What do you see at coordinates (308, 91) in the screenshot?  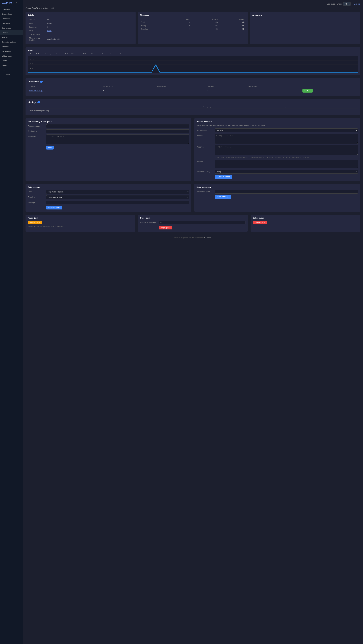 I see `consumer-cancel-button: CANCEL` at bounding box center [308, 91].